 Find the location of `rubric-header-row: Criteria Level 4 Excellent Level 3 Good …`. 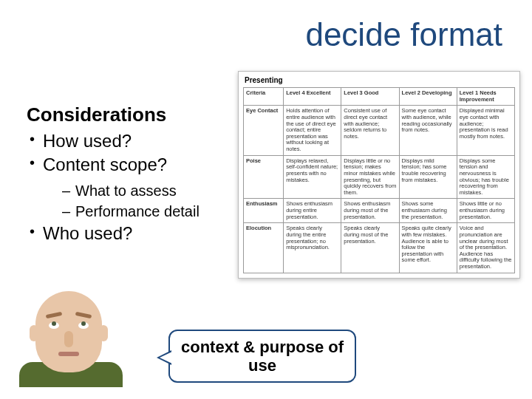

rubric-header-row: Criteria Level 4 Excellent Level 3 Good … is located at coordinates (380, 97).